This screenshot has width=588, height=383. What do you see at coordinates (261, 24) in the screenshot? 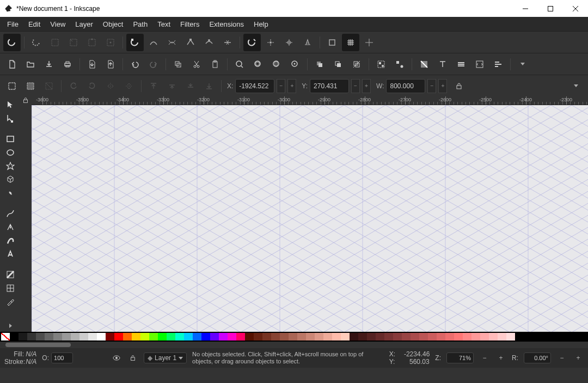
I see `menu-help: Help` at bounding box center [261, 24].